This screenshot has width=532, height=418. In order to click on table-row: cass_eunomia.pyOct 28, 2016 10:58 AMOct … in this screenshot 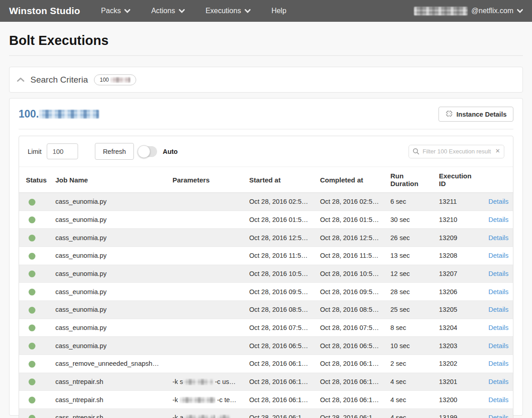, I will do `click(266, 274)`.